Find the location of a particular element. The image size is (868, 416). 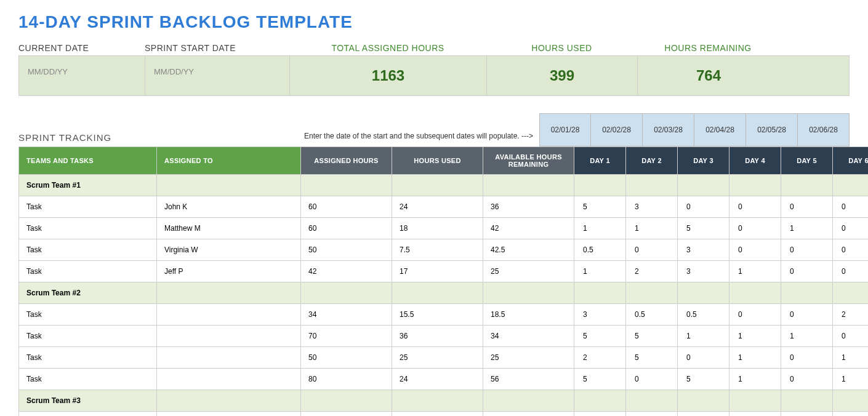

assigned-to-cell: Virginia W is located at coordinates (229, 250).